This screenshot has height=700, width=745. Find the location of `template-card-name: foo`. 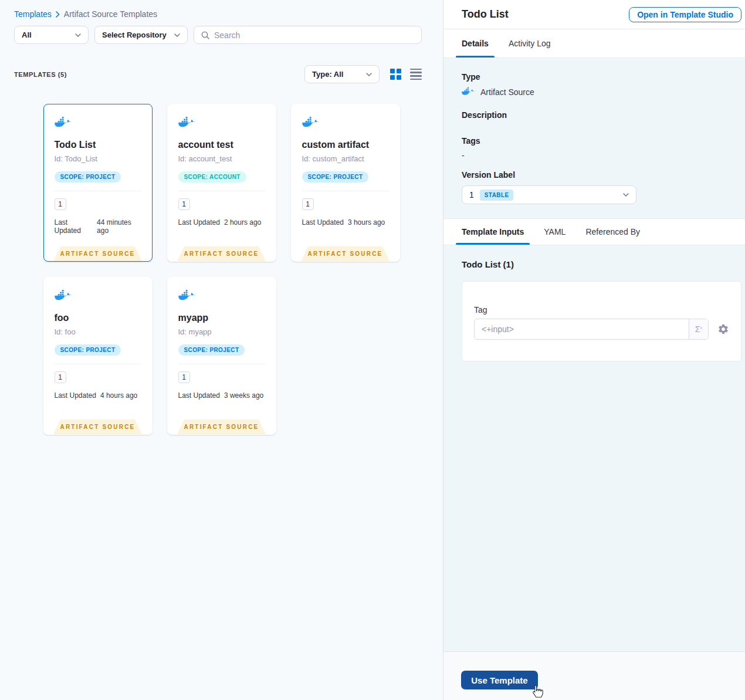

template-card-name: foo is located at coordinates (98, 318).